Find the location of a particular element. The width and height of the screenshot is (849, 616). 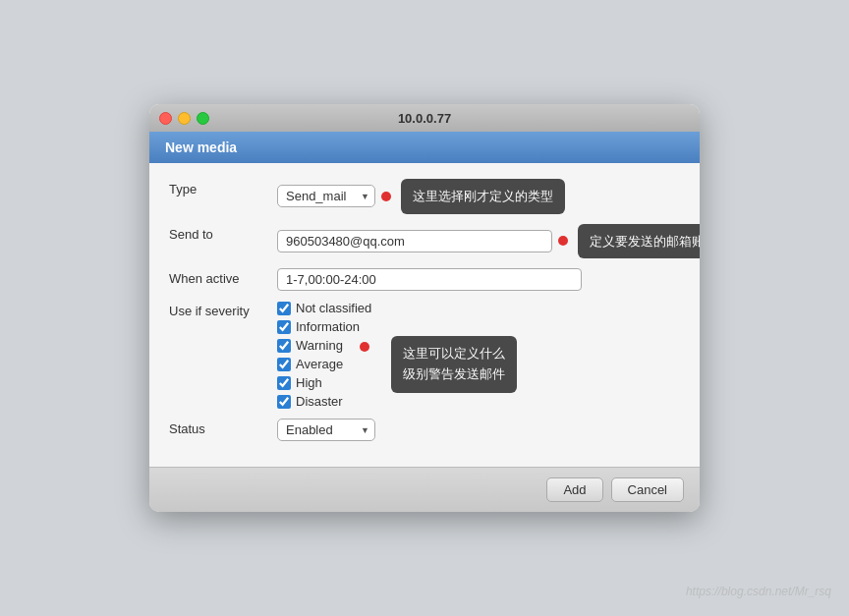

dialog-header: New media is located at coordinates (424, 147).